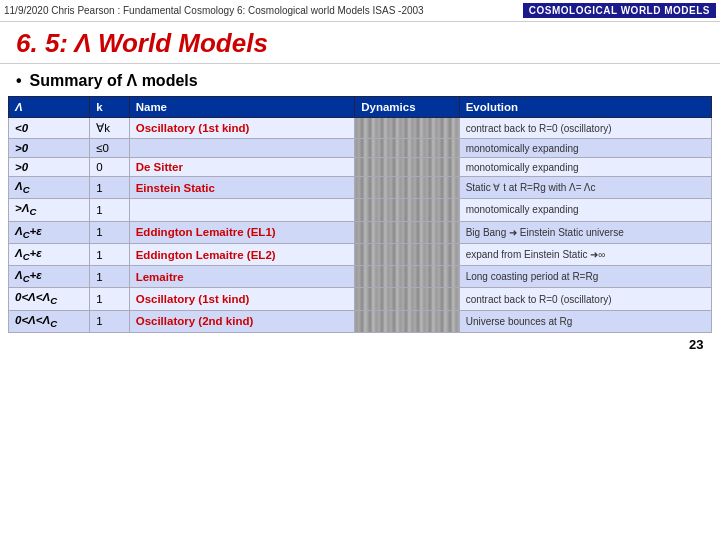  What do you see at coordinates (50, 128) in the screenshot?
I see `cell-lambda: <0` at bounding box center [50, 128].